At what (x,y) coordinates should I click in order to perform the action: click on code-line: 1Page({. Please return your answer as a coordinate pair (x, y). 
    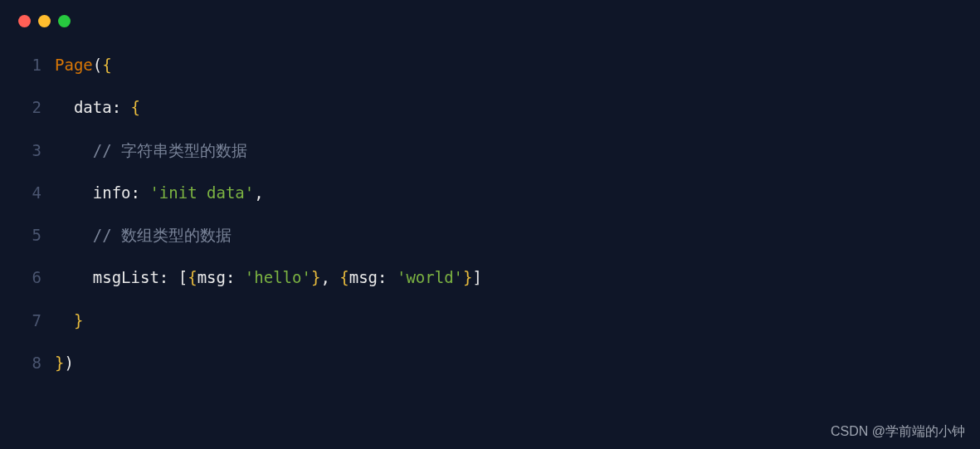
    Looking at the image, I should click on (490, 65).